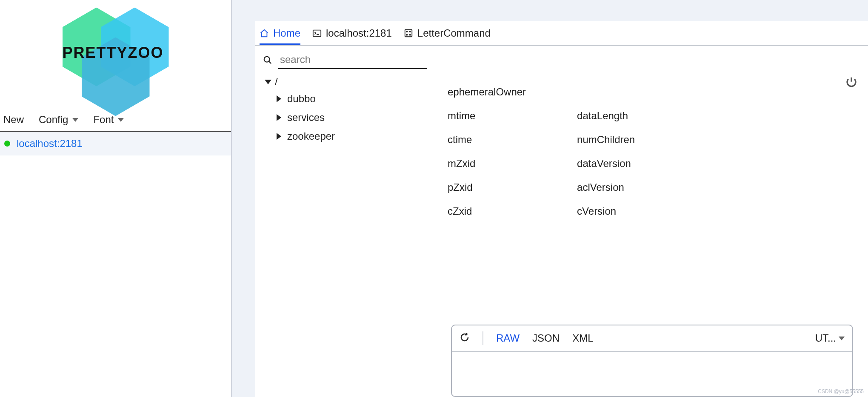 Image resolution: width=868 pixels, height=397 pixels. I want to click on format-xml: XML, so click(583, 338).